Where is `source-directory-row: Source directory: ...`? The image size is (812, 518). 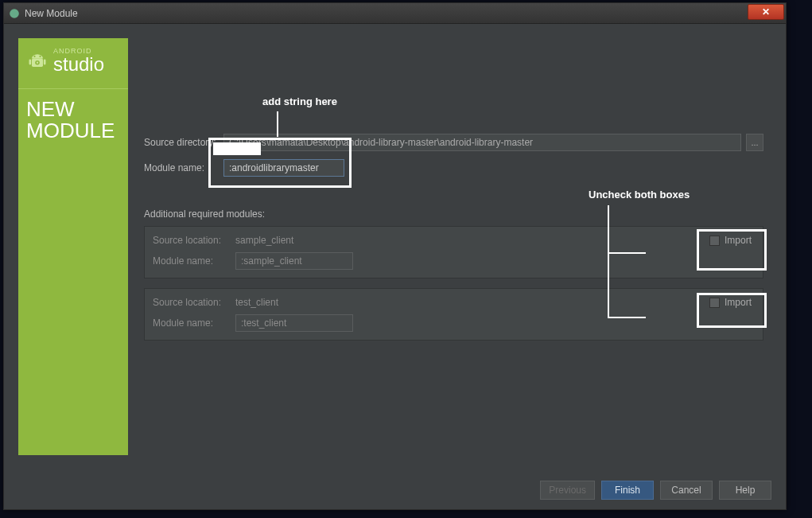
source-directory-row: Source directory: ... is located at coordinates (453, 142).